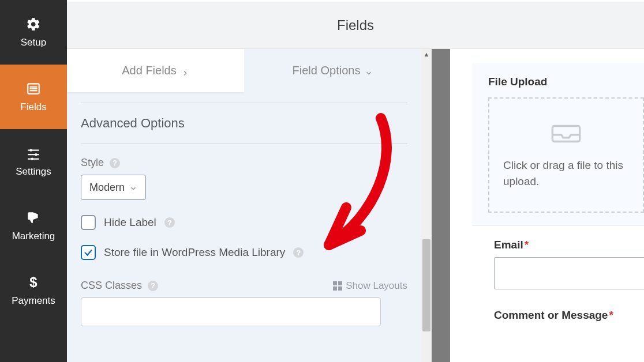 This screenshot has width=644, height=362. Describe the element at coordinates (33, 301) in the screenshot. I see `sidebar-label-payments: Payments` at that location.